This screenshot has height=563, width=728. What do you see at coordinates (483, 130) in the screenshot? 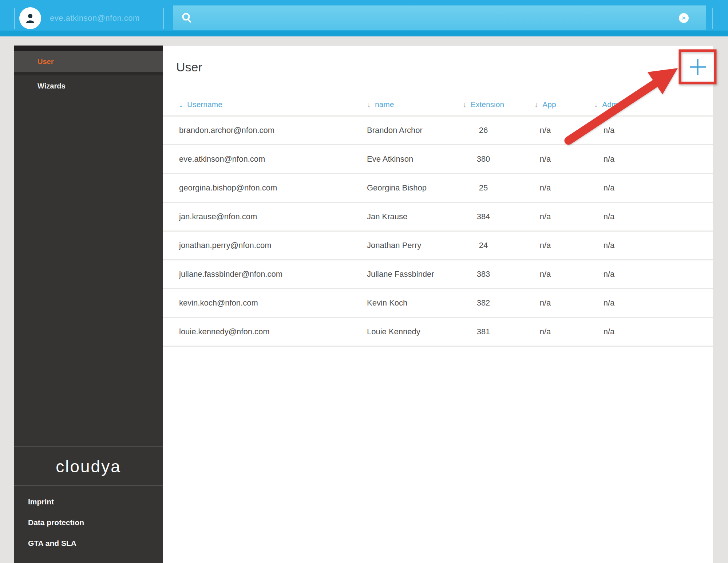
I see `cell-extension: 26` at bounding box center [483, 130].